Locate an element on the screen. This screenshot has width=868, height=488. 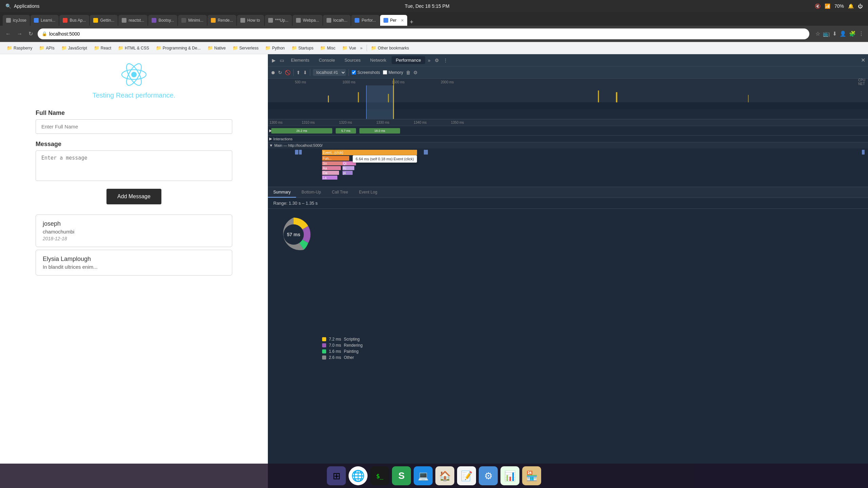
tab-per-active: Per ✕ is located at coordinates (394, 20).